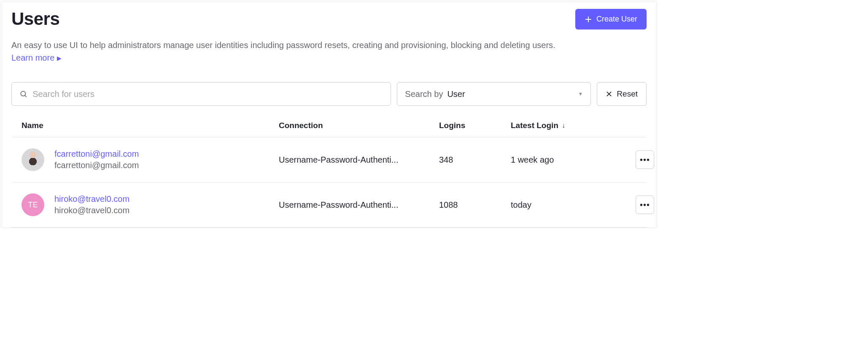  I want to click on page-title: Users, so click(35, 19).